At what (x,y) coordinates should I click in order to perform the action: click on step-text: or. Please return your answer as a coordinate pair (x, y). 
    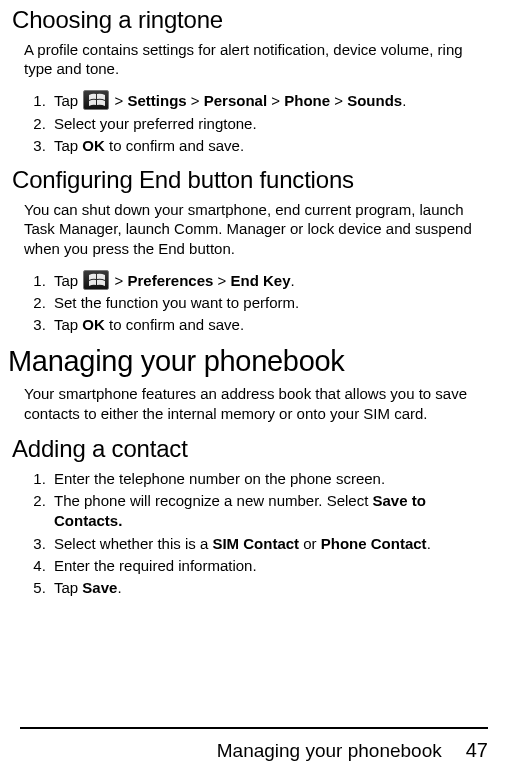
    Looking at the image, I should click on (310, 544).